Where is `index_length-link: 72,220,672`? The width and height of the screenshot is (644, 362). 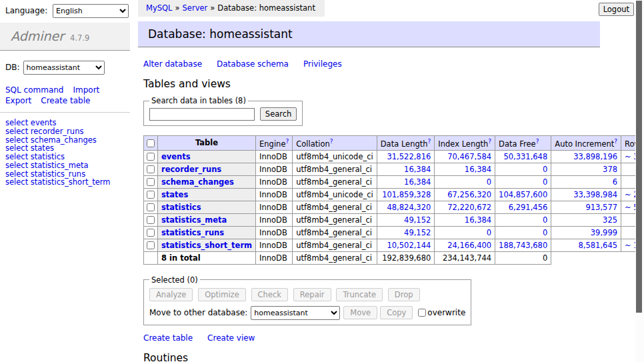
index_length-link: 72,220,672 is located at coordinates (469, 207).